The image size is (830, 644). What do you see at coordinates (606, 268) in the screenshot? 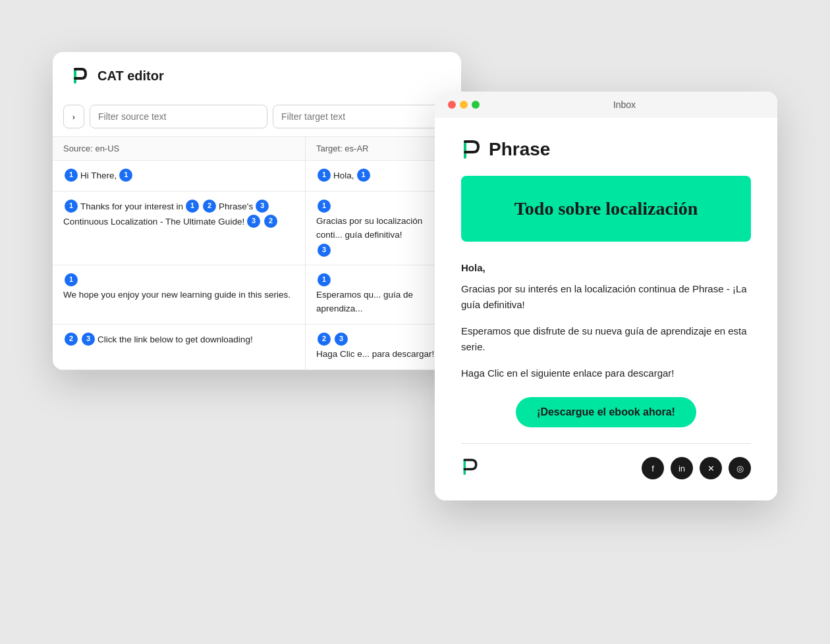
I see `greeting-text: Hola,` at bounding box center [606, 268].